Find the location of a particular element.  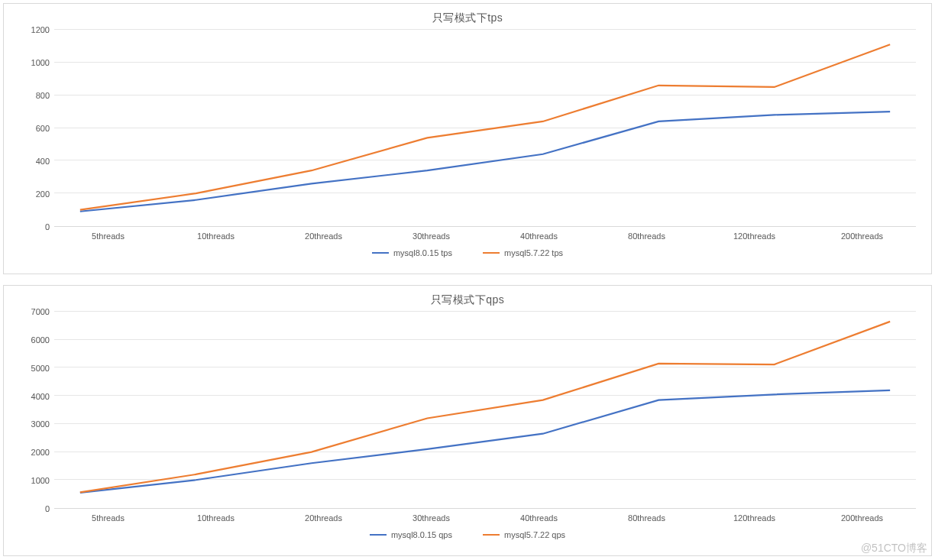

legend-label: mysql8.0.15 tps is located at coordinates (423, 253).